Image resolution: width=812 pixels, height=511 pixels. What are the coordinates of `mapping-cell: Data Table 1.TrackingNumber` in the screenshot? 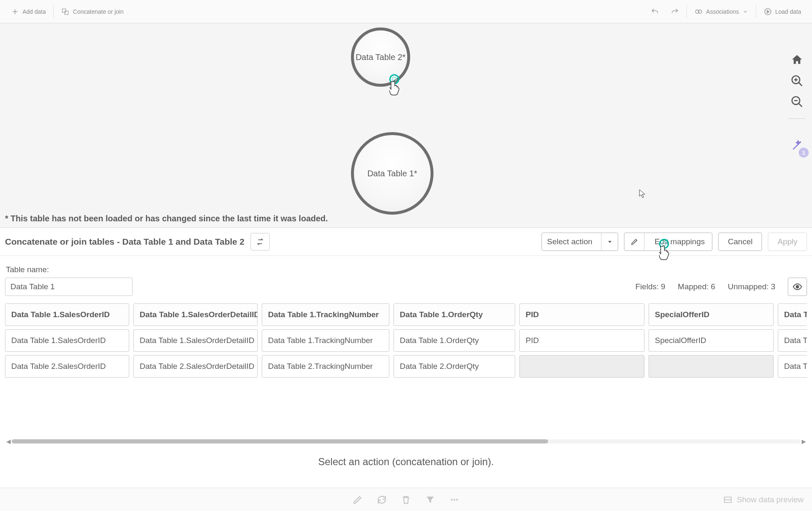 It's located at (326, 341).